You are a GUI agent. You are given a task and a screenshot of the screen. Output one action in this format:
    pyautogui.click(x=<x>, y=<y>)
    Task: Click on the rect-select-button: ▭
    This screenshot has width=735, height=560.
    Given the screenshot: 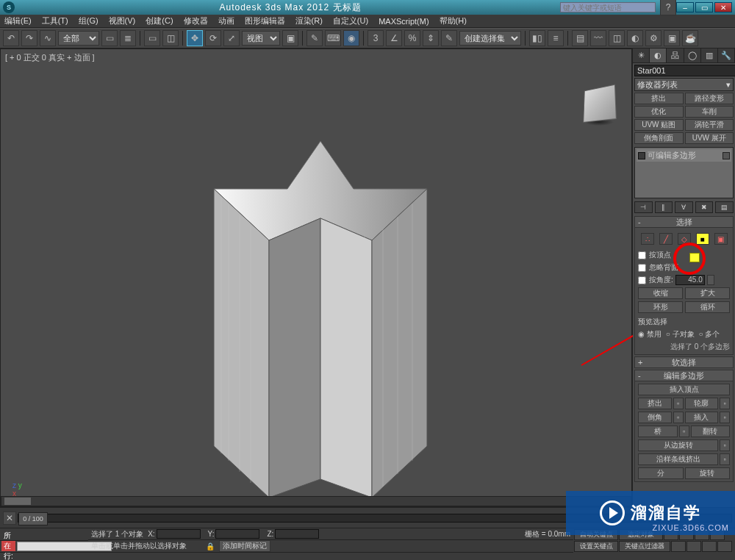 What is the action you would take?
    pyautogui.click(x=152, y=38)
    